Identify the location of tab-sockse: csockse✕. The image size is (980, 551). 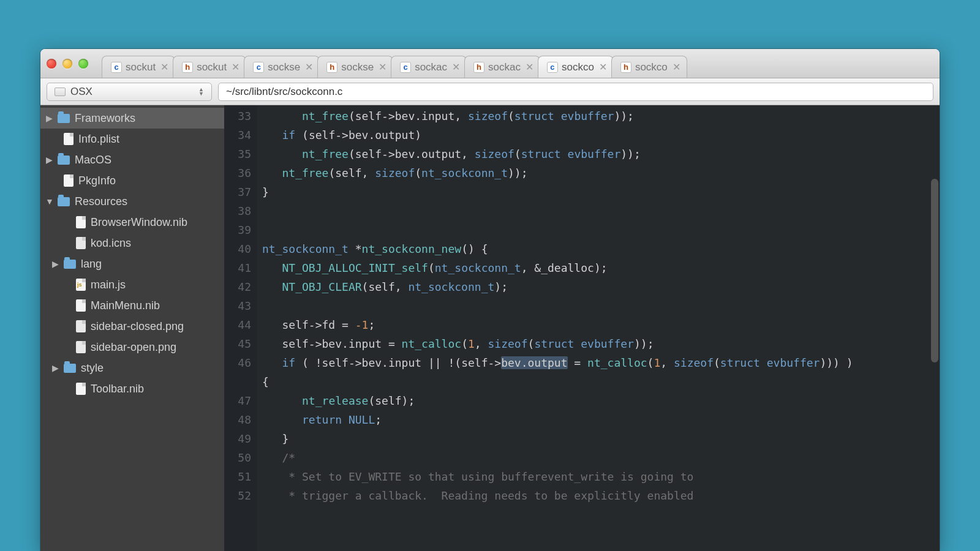
(282, 67).